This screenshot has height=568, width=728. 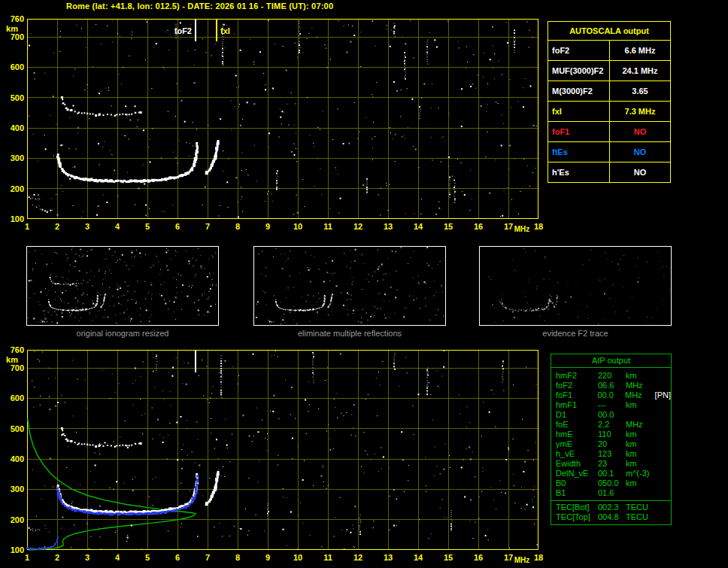 I want to click on autoscala-row-label: fxI, so click(x=579, y=111).